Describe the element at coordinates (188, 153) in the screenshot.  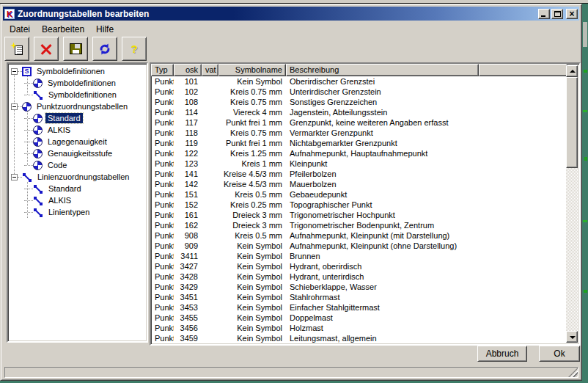
I see `cell-osk: 122` at that location.